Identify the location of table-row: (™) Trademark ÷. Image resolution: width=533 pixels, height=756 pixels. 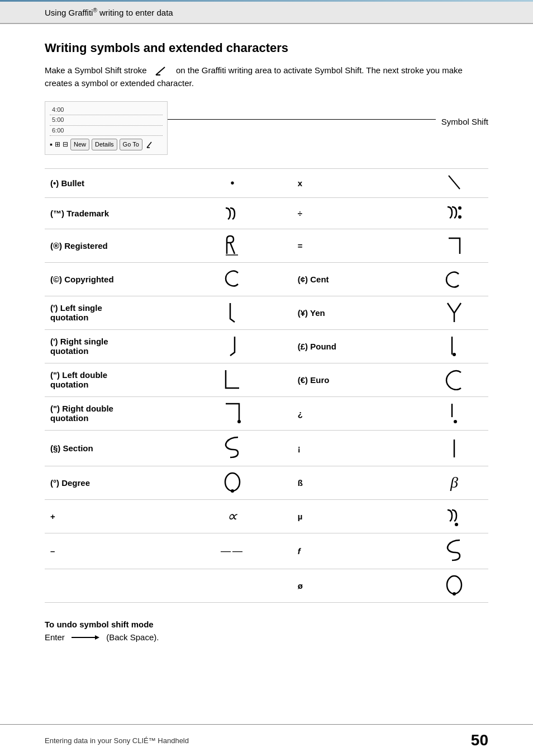
(266, 213).